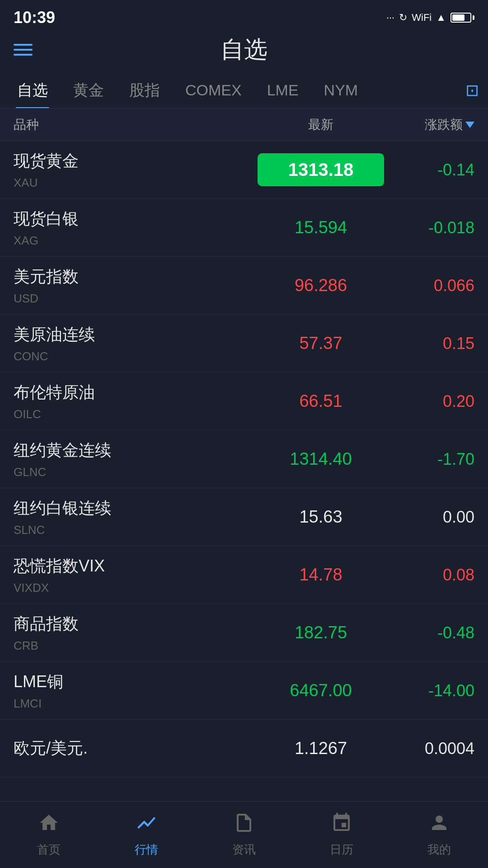 This screenshot has height=868, width=488. What do you see at coordinates (439, 835) in the screenshot?
I see `nav-item-我的: 我的` at bounding box center [439, 835].